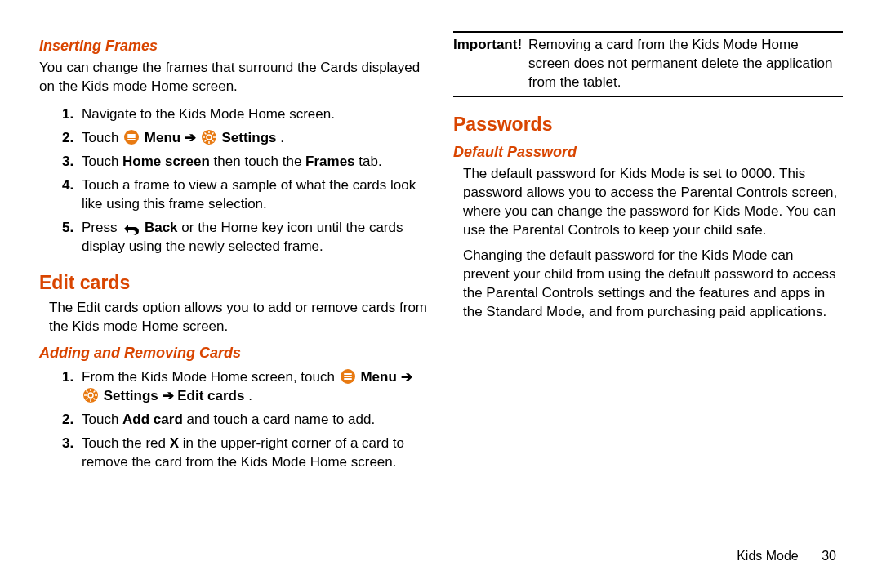 The height and width of the screenshot is (588, 882). Describe the element at coordinates (245, 181) in the screenshot. I see `steps-inserting-frames: 1. Navigate to the Kids Mode Home screen…` at that location.